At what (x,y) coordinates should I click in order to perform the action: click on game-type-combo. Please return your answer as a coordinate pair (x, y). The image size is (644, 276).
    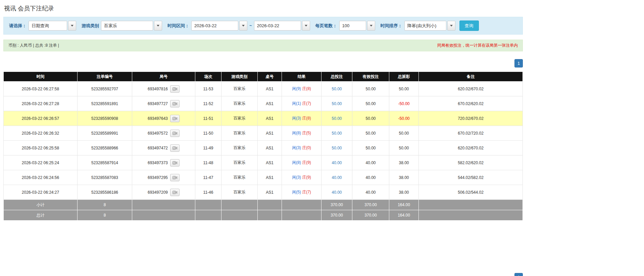
    Looking at the image, I should click on (132, 26).